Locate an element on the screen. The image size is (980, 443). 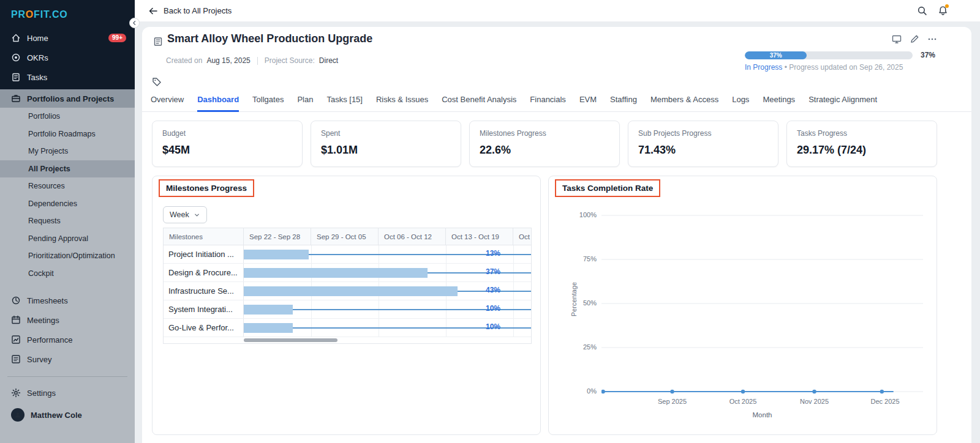
project-meta: Created on Aug 15, 2025 Project Source: … is located at coordinates (252, 61).